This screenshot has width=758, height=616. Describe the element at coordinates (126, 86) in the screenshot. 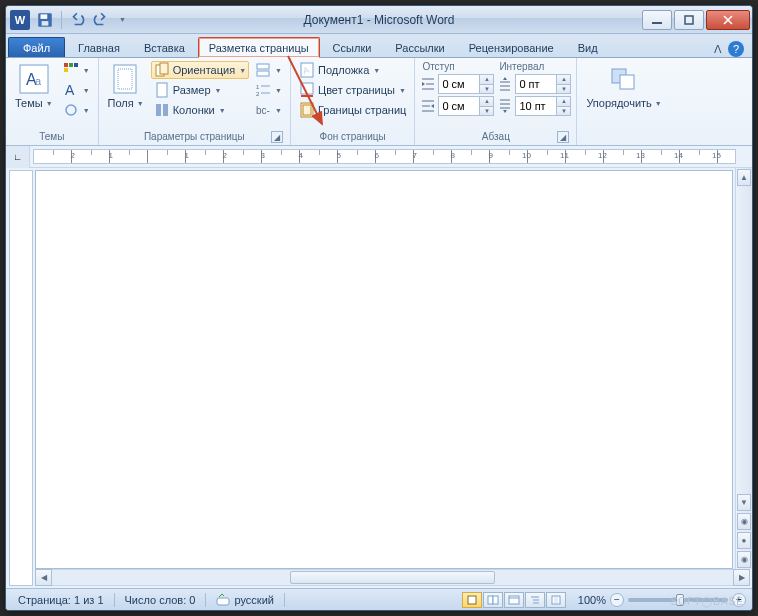

I see `margins-button: Поля▼` at that location.